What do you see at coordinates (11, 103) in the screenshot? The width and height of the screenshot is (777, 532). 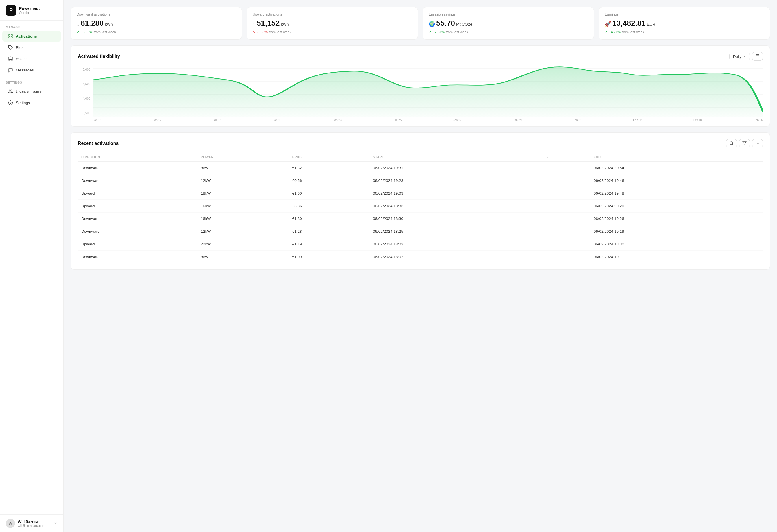 I see `settings-icon` at bounding box center [11, 103].